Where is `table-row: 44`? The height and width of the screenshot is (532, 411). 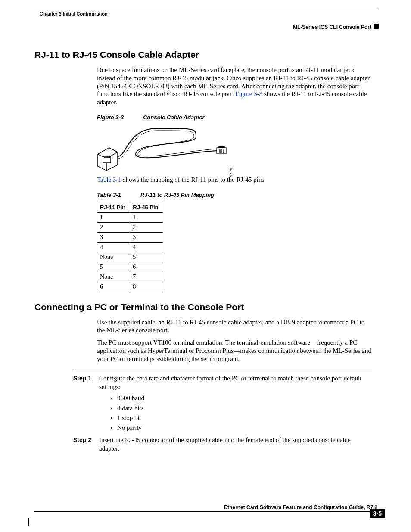 table-row: 44 is located at coordinates (130, 247).